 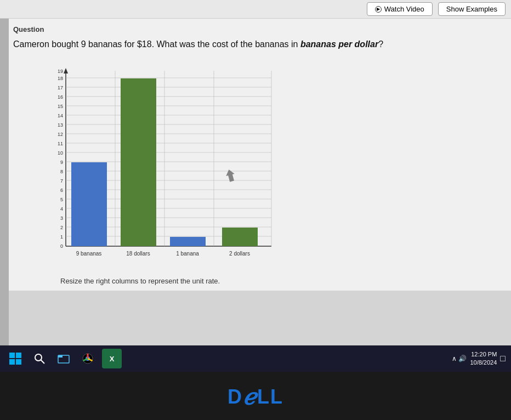 What do you see at coordinates (381, 44) in the screenshot?
I see `question-text-after: ?` at bounding box center [381, 44].